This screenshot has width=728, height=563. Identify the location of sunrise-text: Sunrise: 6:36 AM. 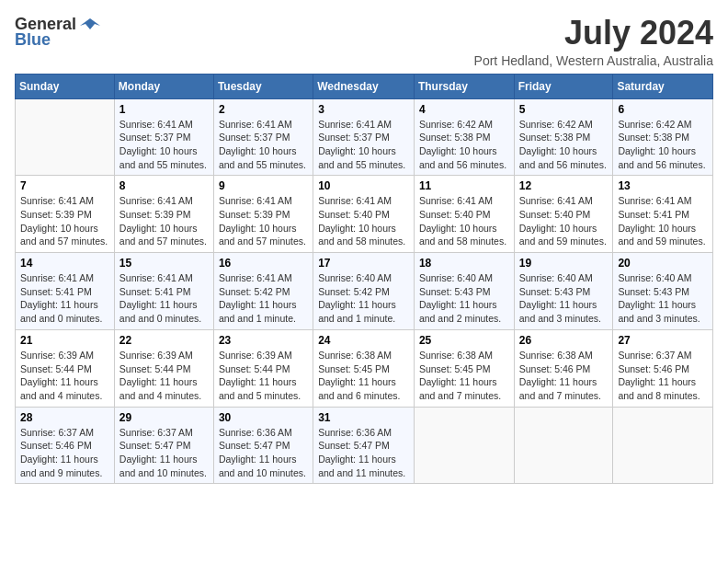
(256, 432).